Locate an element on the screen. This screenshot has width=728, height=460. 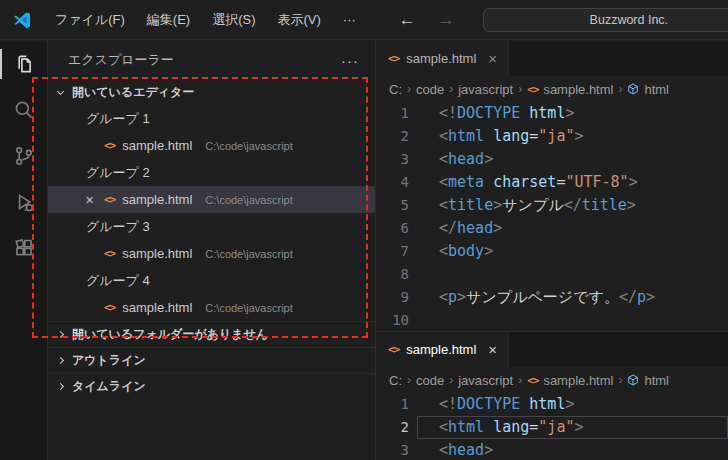
line-number: 7 is located at coordinates (397, 252).